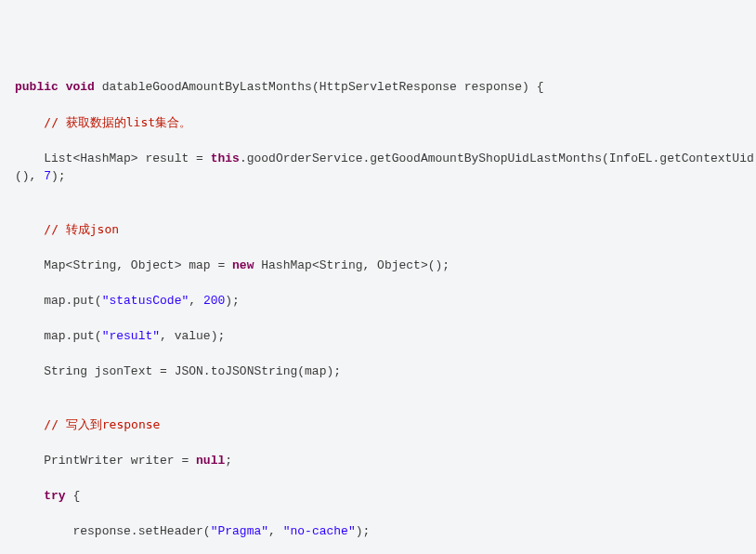 This screenshot has width=756, height=554. I want to click on text: Map<String, Object> map =, so click(124, 266).